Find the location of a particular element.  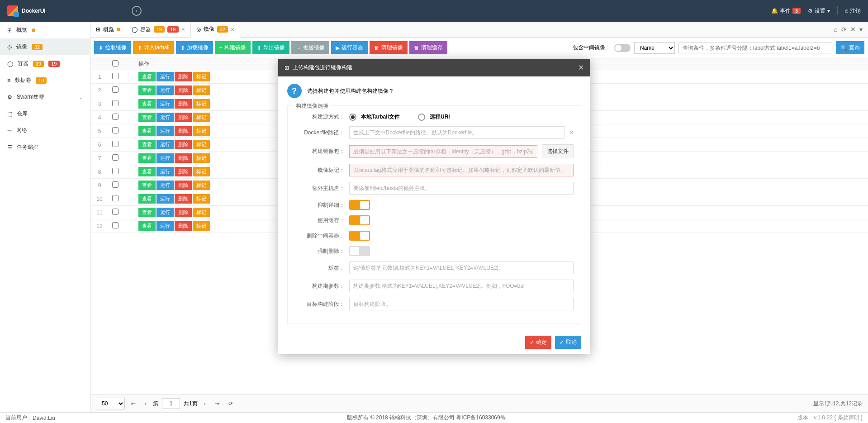

dockerfile-label: Dockerfile路径： is located at coordinates (320, 133).